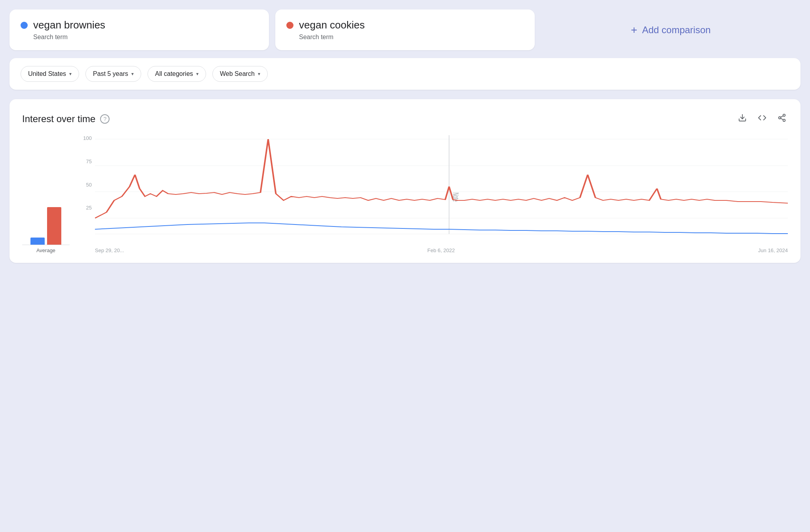 The height and width of the screenshot is (532, 810). Describe the element at coordinates (113, 74) in the screenshot. I see `period-filter: Past 5 years ▾` at that location.